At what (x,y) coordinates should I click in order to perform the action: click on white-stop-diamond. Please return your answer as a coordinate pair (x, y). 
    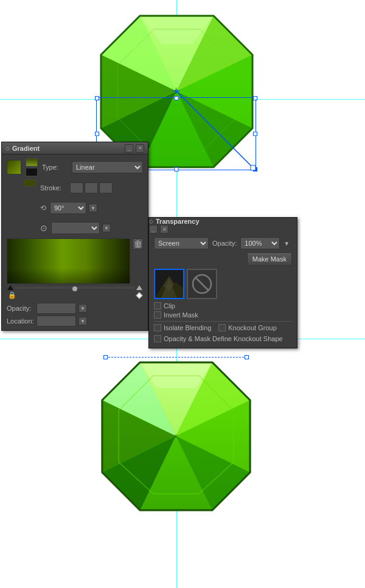
    Looking at the image, I should click on (139, 296).